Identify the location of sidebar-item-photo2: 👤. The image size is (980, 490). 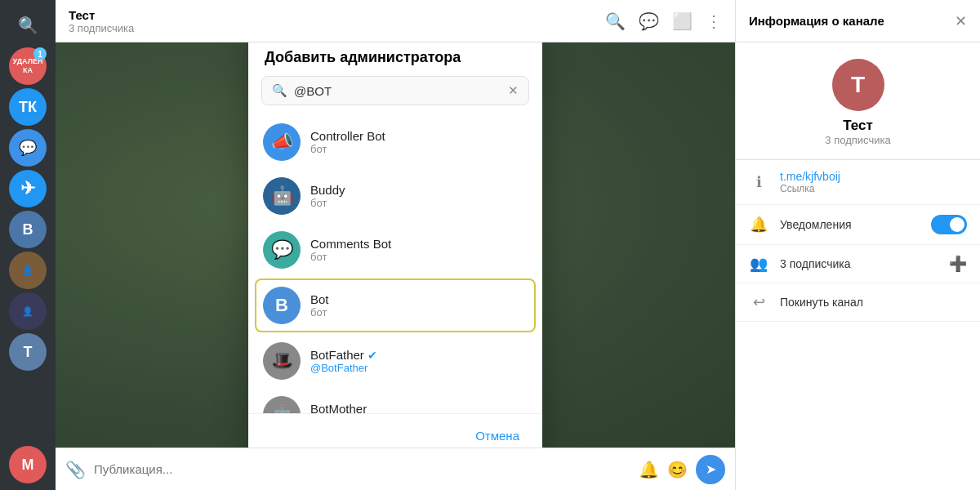
(28, 311).